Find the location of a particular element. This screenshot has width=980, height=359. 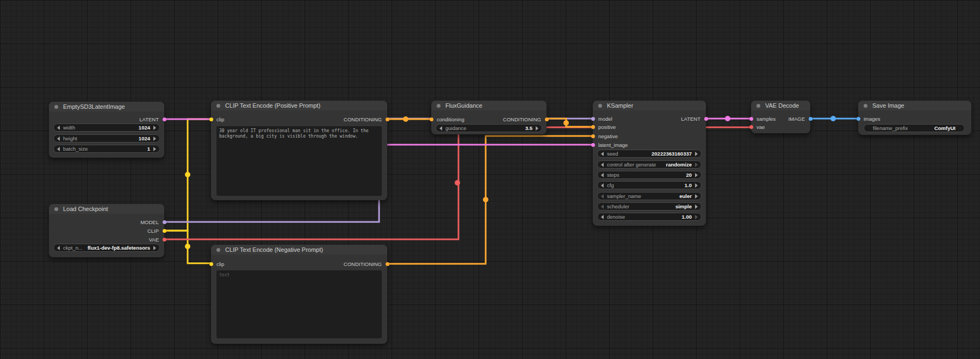

node-clip-text-encode-positive: CLIP Text Encode (Positive Prompt) clip … is located at coordinates (299, 150).